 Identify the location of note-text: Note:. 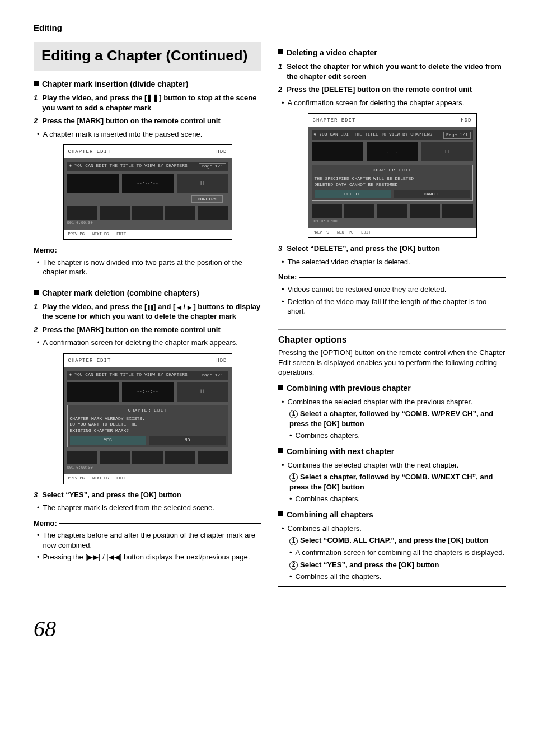
(288, 277).